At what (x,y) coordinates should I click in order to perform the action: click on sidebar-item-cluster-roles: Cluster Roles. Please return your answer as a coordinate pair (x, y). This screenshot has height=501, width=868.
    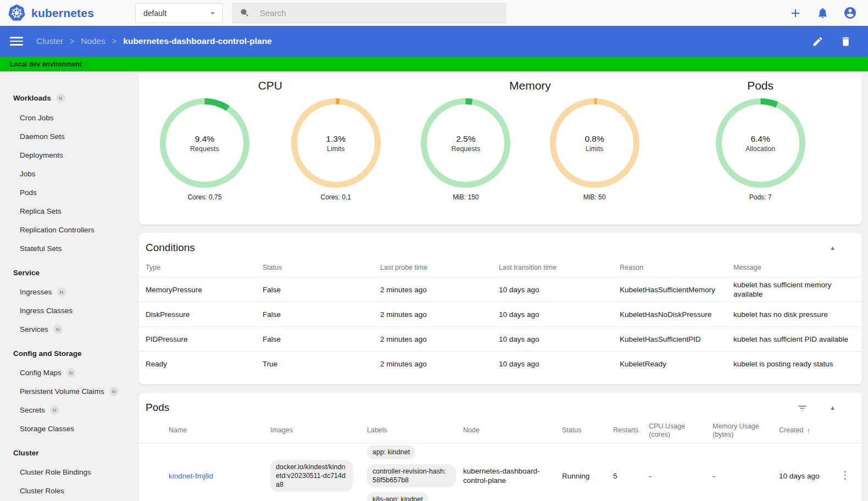
    Looking at the image, I should click on (69, 491).